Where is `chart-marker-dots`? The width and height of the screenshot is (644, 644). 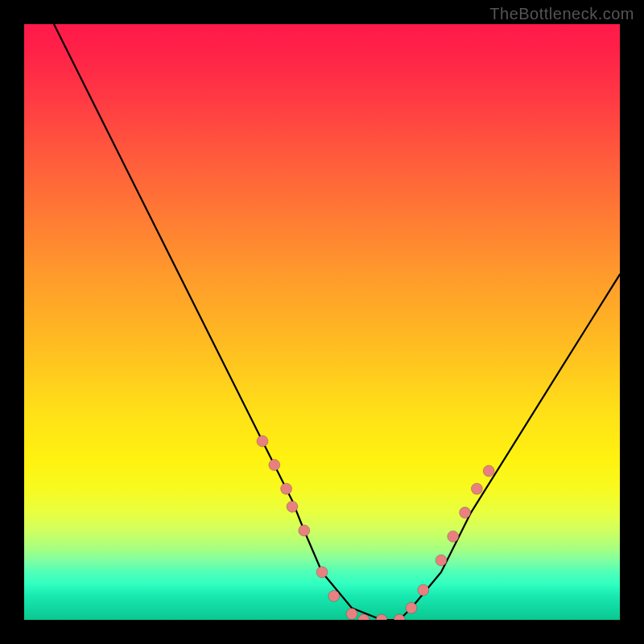 chart-marker-dots is located at coordinates (375, 528).